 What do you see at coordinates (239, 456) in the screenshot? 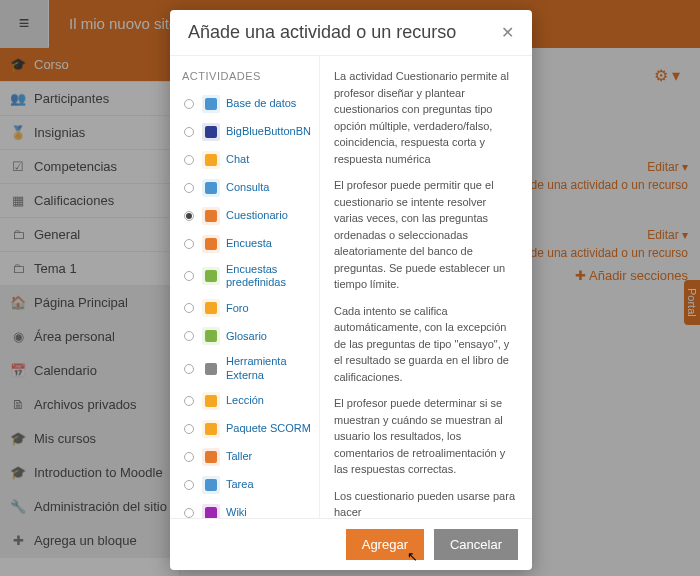
I see `activity-label: Taller` at bounding box center [239, 456].